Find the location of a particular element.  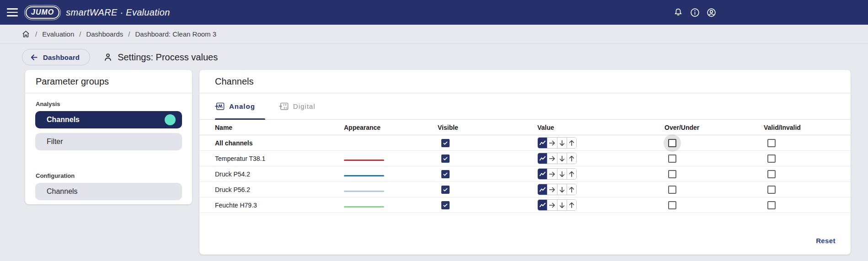

parameter-groups-panel: Parameter groups Analysis Channels Filte… is located at coordinates (109, 137).